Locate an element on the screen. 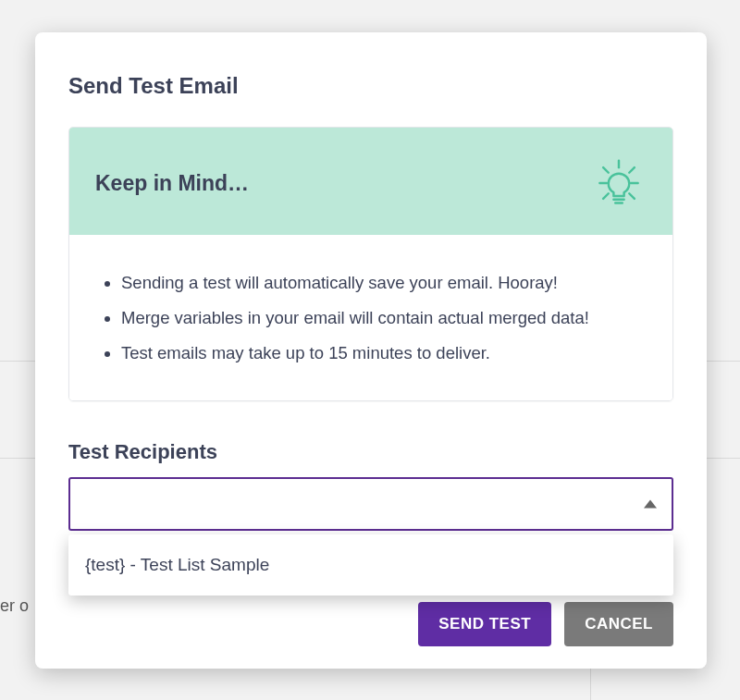 The height and width of the screenshot is (700, 740). recipients-select is located at coordinates (371, 504).